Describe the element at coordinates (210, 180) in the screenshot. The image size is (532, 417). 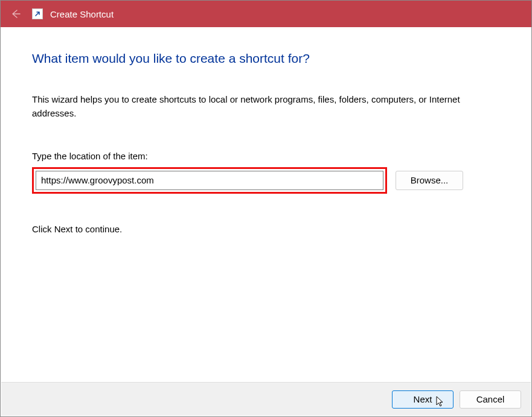
I see `location-input-highlight` at that location.